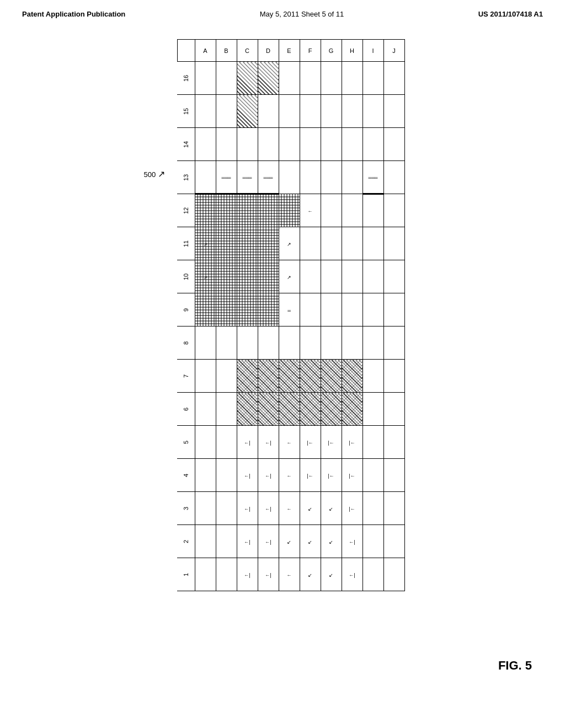 This screenshot has height=728, width=565. I want to click on table-row: 9 ═, so click(291, 310).